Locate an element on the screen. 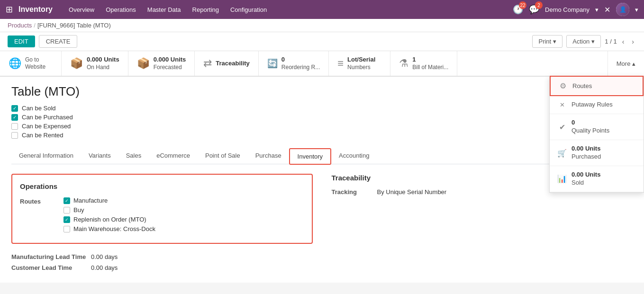 This screenshot has height=294, width=644. manufacturing-lead-time-label: Manufacturing Lead Time is located at coordinates (49, 257).